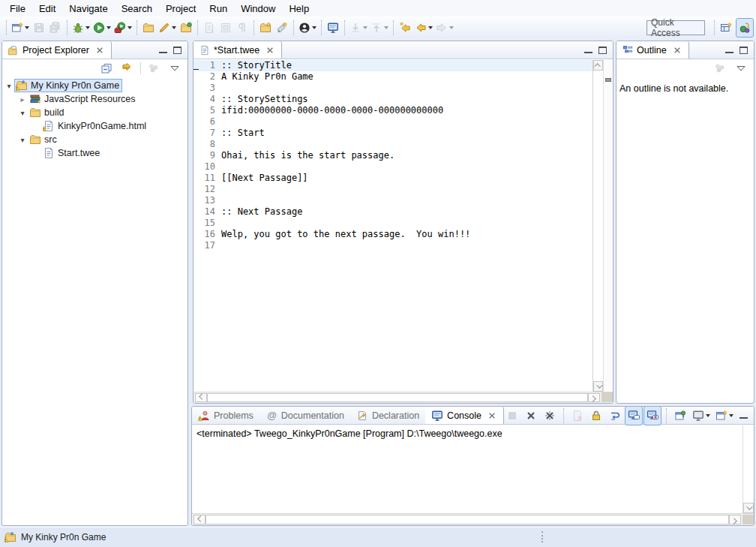  What do you see at coordinates (308, 28) in the screenshot?
I see `toolbar-user-profile-button` at bounding box center [308, 28].